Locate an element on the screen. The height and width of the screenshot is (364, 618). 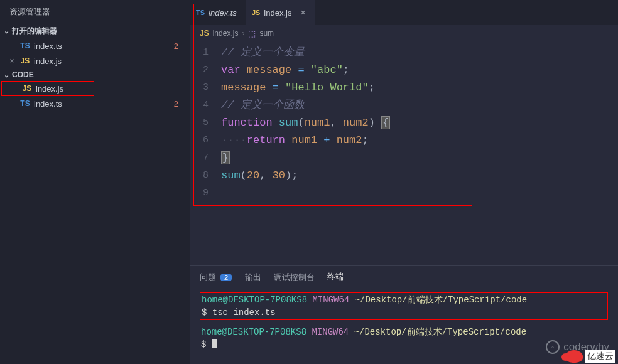
code-token: } is located at coordinates (225, 158).